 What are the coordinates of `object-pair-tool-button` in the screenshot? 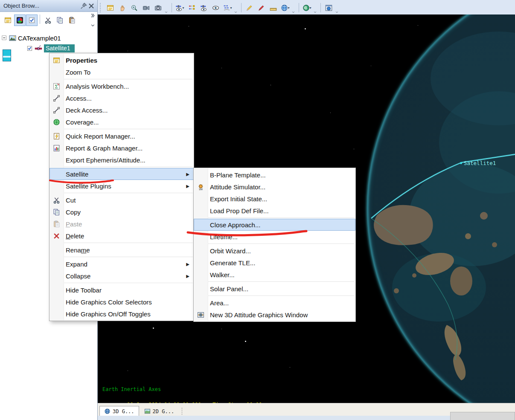 It's located at (192, 8).